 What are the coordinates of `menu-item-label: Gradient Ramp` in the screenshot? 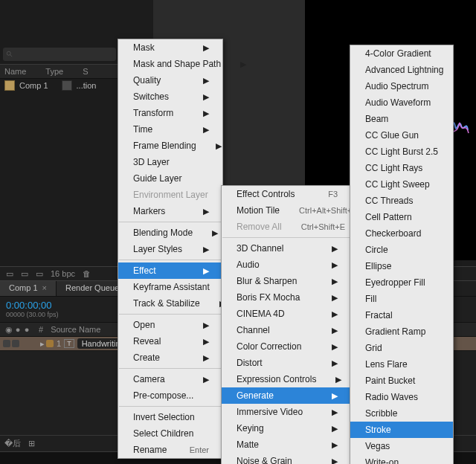 It's located at (396, 332).